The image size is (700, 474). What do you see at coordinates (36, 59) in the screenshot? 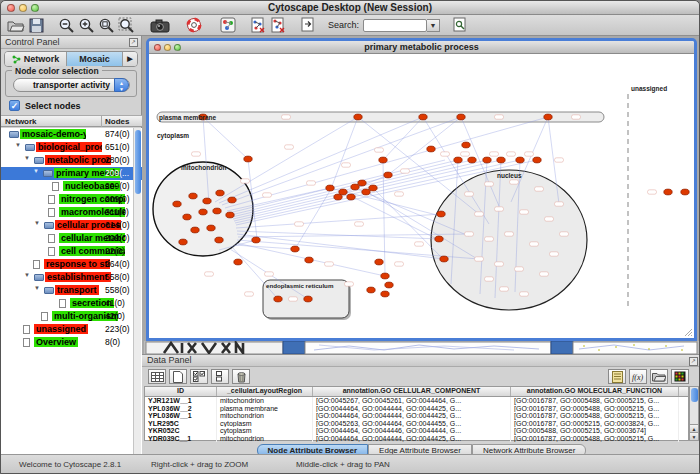
I see `tab-network: Network` at bounding box center [36, 59].